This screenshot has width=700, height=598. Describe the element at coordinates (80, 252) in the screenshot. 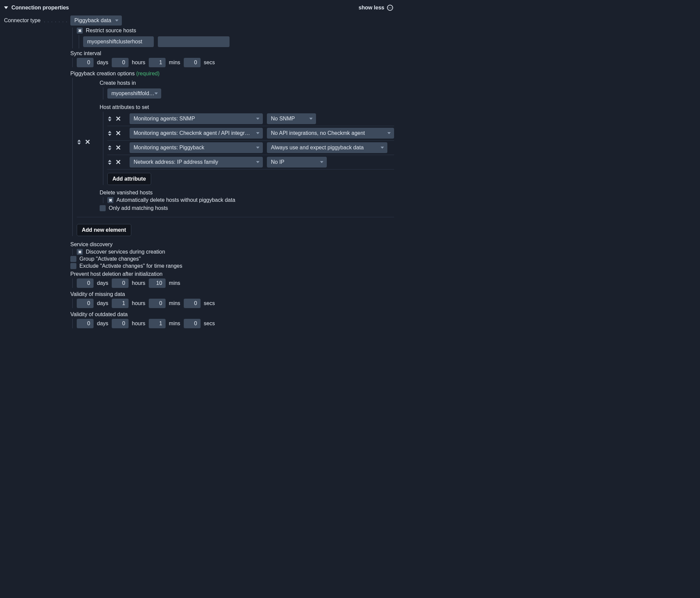

I see `discover-checkbox: ✖` at that location.